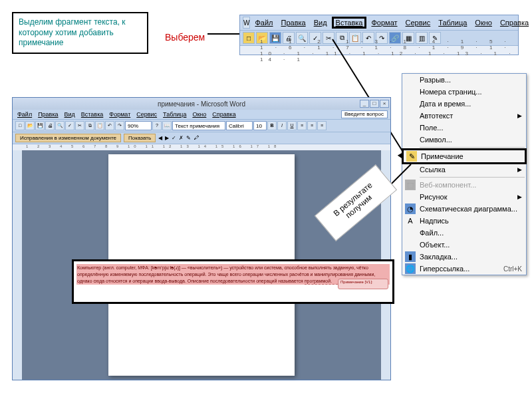 This screenshot has width=532, height=399. I want to click on menu-picture: Рисунок▶, so click(464, 197).